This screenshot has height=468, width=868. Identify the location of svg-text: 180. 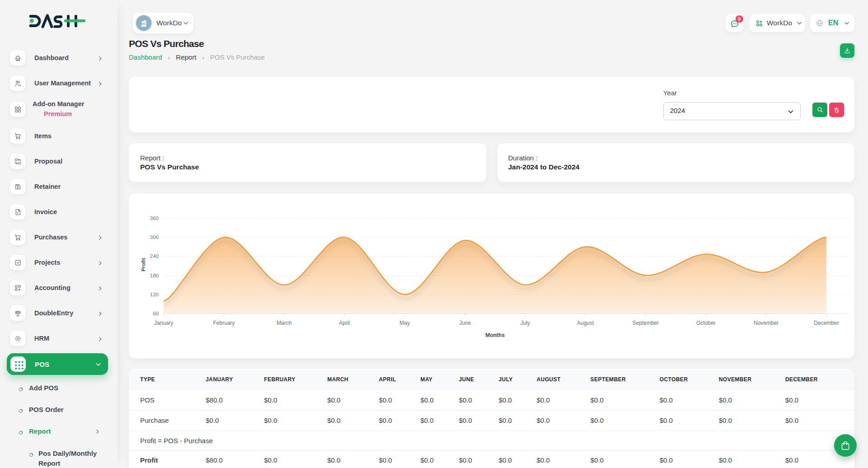
(155, 276).